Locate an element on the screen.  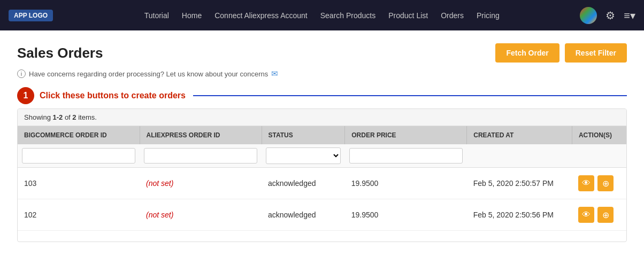
filter-aliexpress-id-input is located at coordinates (201, 156).